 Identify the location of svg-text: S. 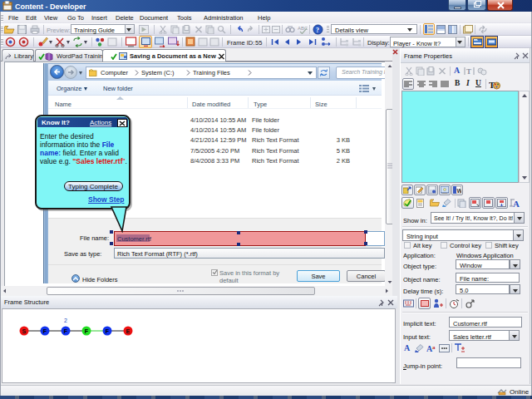
(25, 331).